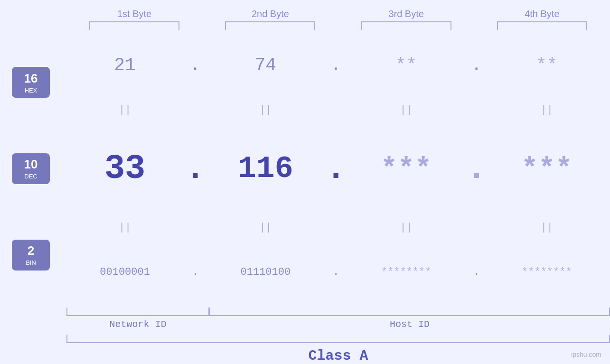  I want to click on network-id-label: Network ID, so click(138, 325).